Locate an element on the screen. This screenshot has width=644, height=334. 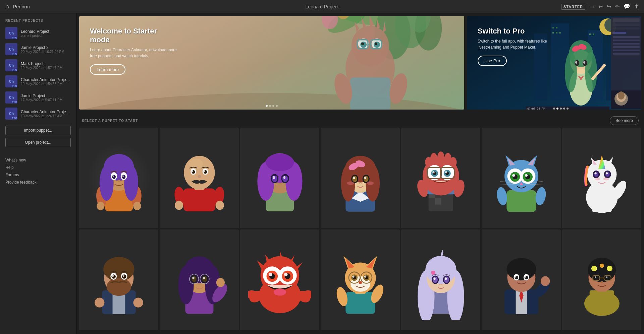
screen-icon: ▭ is located at coordinates (592, 7).